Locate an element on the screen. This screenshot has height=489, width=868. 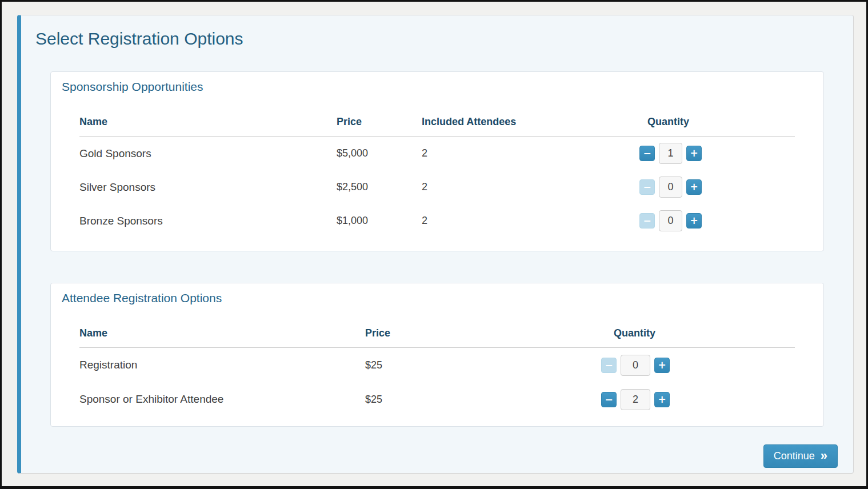
attendee-row: Sponsor or Exhibitor Attendee $25 − + is located at coordinates (437, 399).